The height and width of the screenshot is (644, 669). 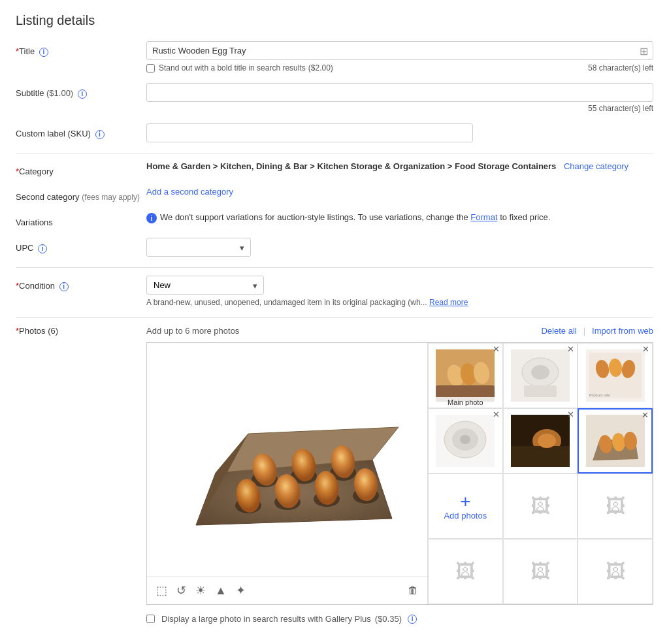 I want to click on category-row: *Category Home & Garden > Kitchen, Dinin…, so click(x=334, y=169).